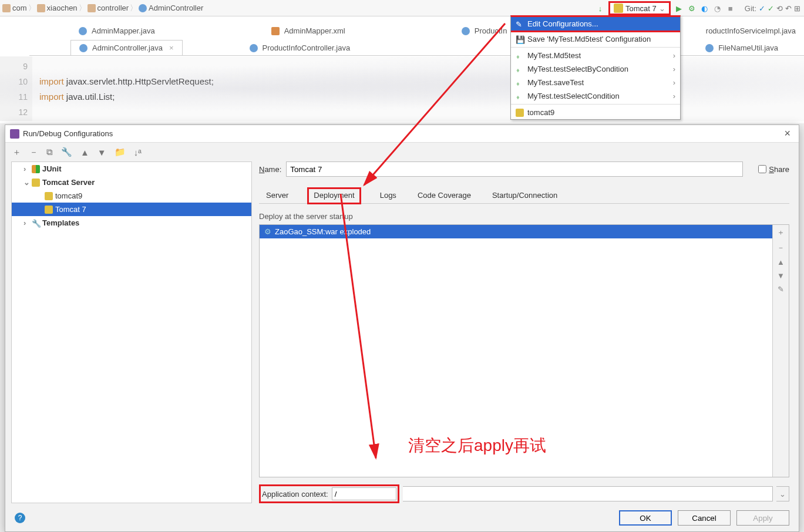 The image size is (804, 532). What do you see at coordinates (731, 8) in the screenshot?
I see `stop-icon: ■` at bounding box center [731, 8].